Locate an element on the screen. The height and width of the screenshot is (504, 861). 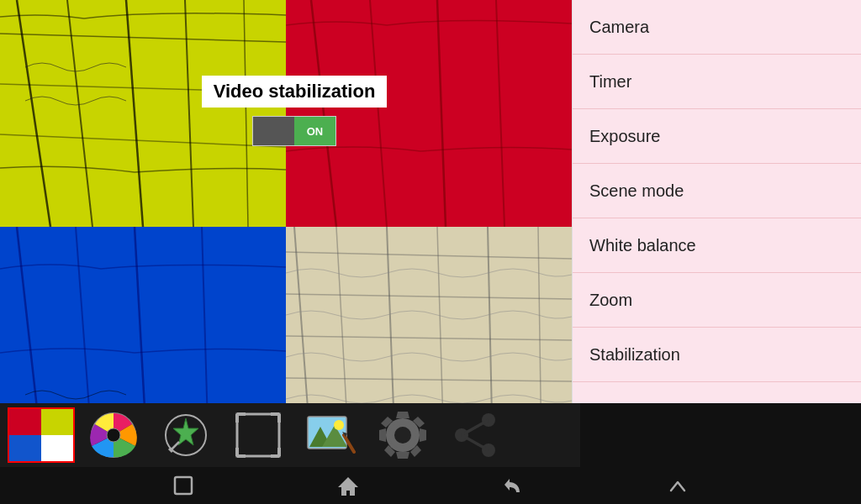
toolbar-star-wand-button is located at coordinates (186, 435).